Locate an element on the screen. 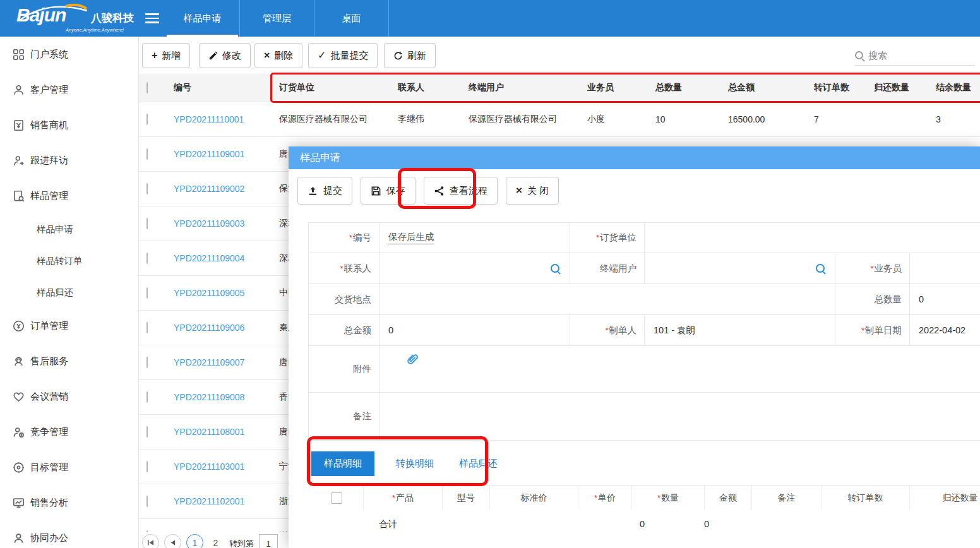 The image size is (980, 548). select-all-checkbox is located at coordinates (147, 88).